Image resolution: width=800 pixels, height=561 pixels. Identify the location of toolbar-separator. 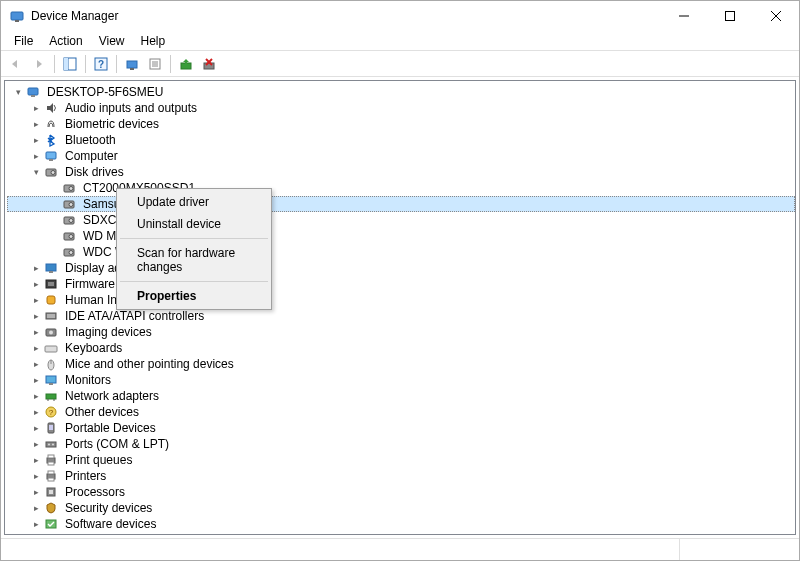
(86, 64).